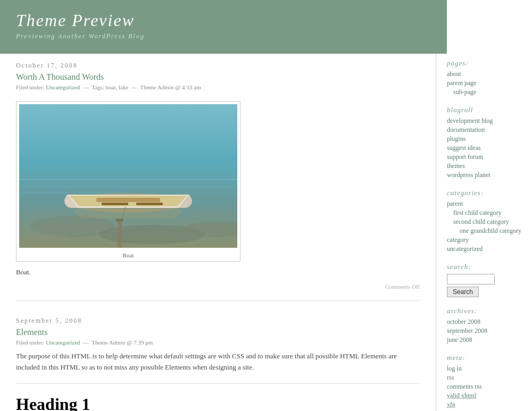 The image size is (532, 411). What do you see at coordinates (465, 92) in the screenshot?
I see `sidebar-page-subpage-link: sub-page` at bounding box center [465, 92].